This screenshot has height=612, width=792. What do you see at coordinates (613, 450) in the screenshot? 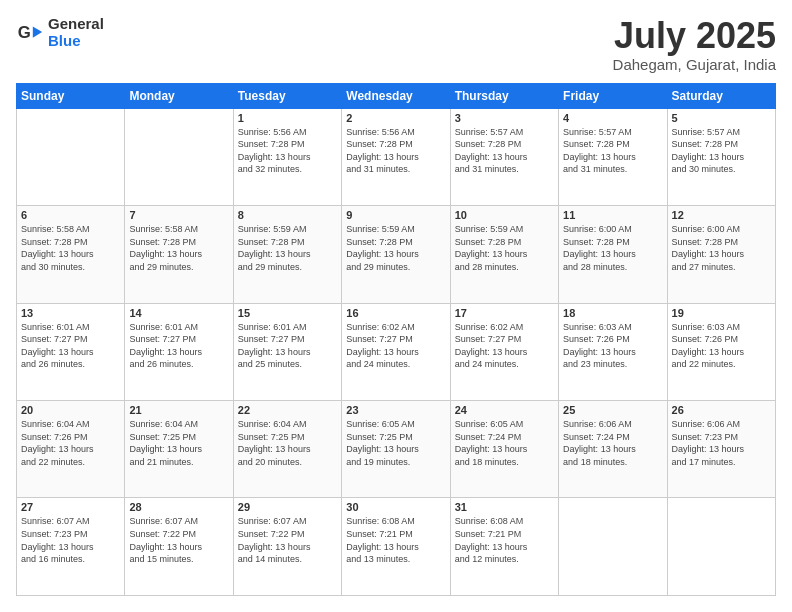
I see `table-row: 25Sunrise: 6:06 AM Sunset: 7:24 PM Dayli…` at bounding box center [613, 450].